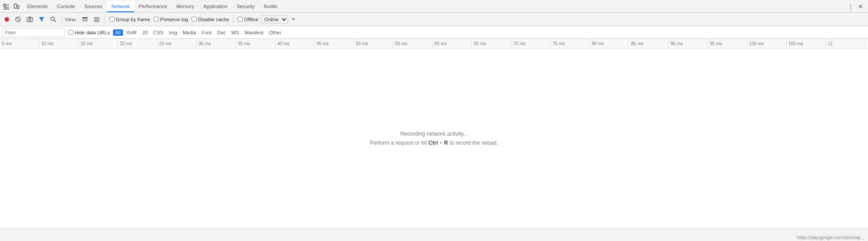 The image size is (868, 241). I want to click on filter-all: All, so click(118, 33).